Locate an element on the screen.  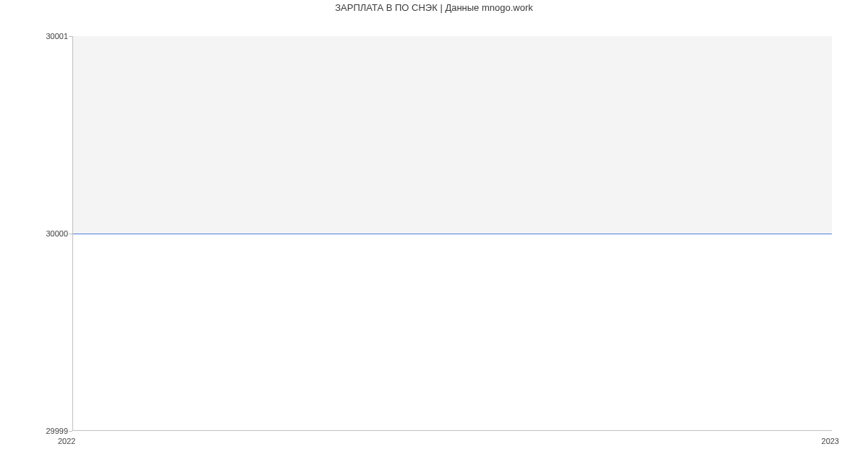
y-tick-max: 30001 is located at coordinates (56, 36).